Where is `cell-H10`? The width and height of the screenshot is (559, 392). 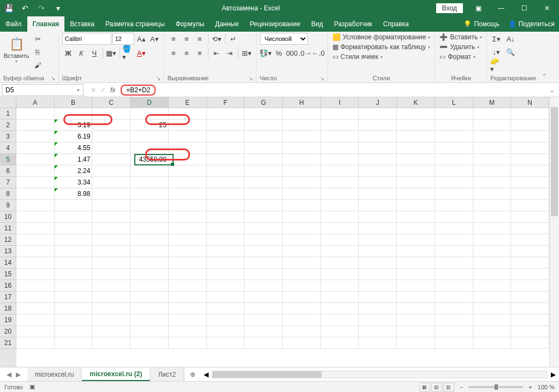 cell-H10 is located at coordinates (302, 217).